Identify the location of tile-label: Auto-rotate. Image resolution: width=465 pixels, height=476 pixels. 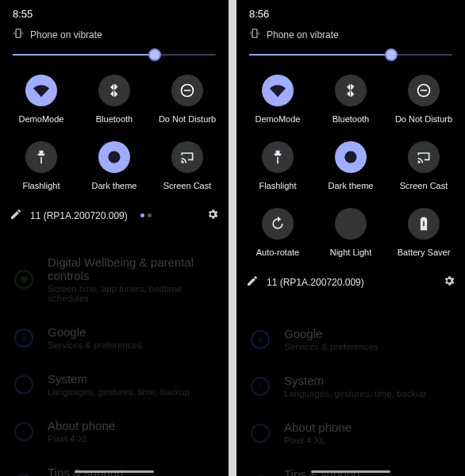
(278, 252).